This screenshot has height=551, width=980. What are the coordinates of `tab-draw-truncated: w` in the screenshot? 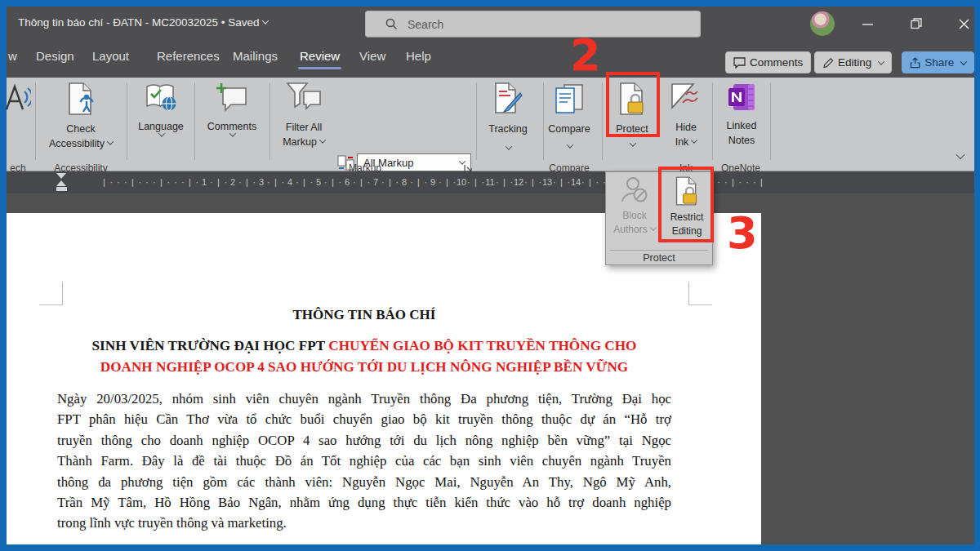 It's located at (13, 56).